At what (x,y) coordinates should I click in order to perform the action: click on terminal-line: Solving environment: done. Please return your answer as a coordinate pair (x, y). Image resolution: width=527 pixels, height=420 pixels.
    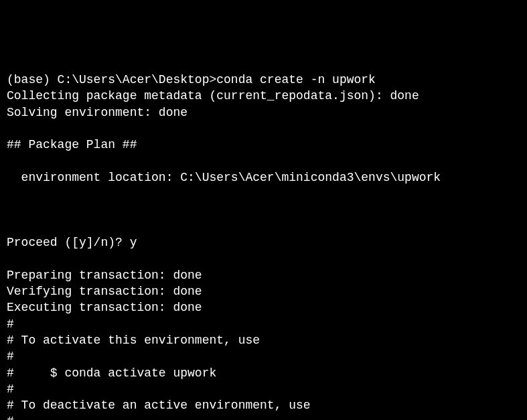
    Looking at the image, I should click on (97, 113).